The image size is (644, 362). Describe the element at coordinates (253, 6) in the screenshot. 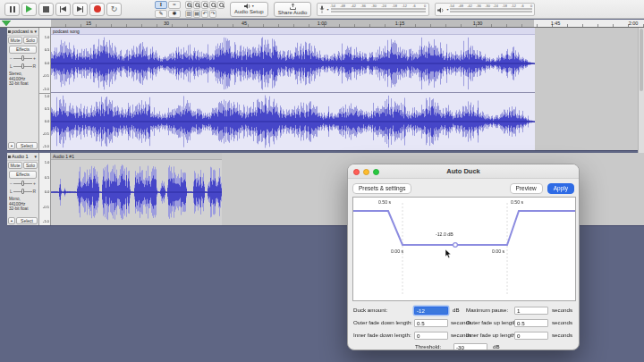

I see `dropdown-caret-icon: ▾` at that location.